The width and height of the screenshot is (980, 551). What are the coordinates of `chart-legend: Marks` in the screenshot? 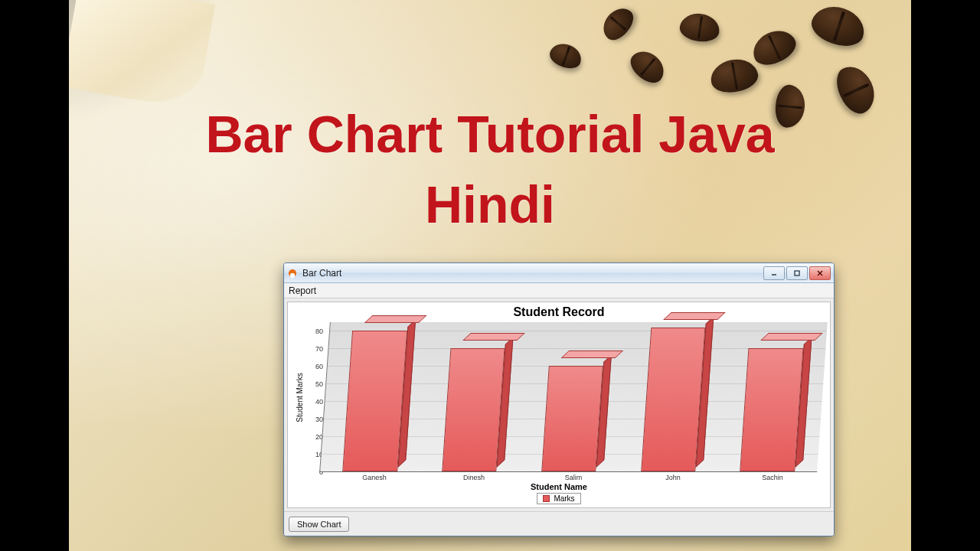 It's located at (559, 499).